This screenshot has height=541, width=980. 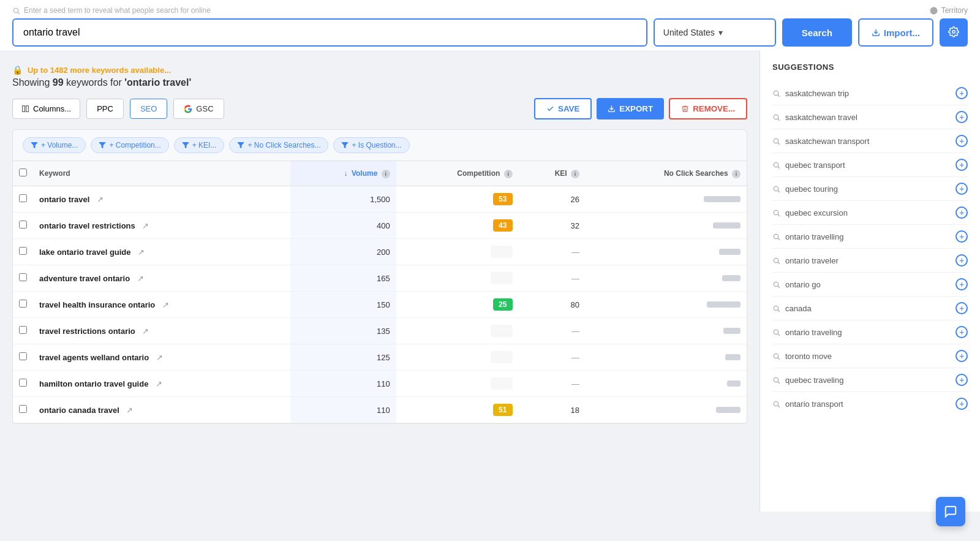 I want to click on ppc-tab: PPC, so click(x=105, y=109).